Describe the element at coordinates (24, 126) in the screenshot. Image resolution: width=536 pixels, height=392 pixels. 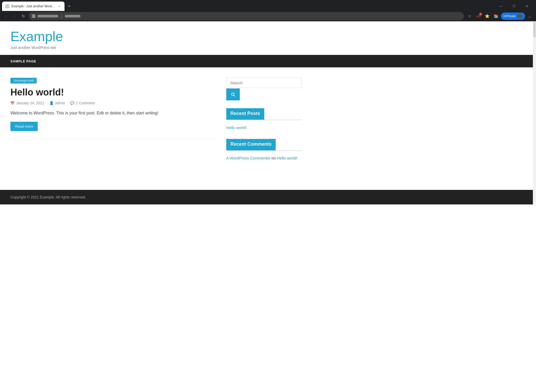
I see `read-more-button: Read more` at that location.